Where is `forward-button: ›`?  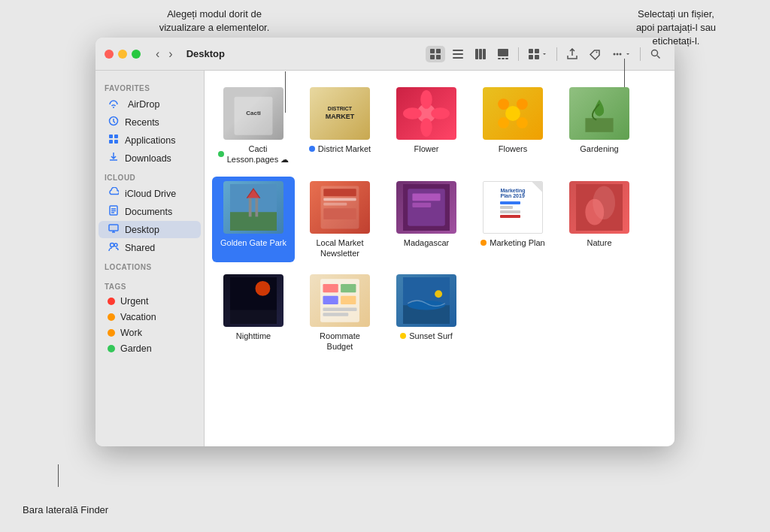 forward-button: › is located at coordinates (170, 54).